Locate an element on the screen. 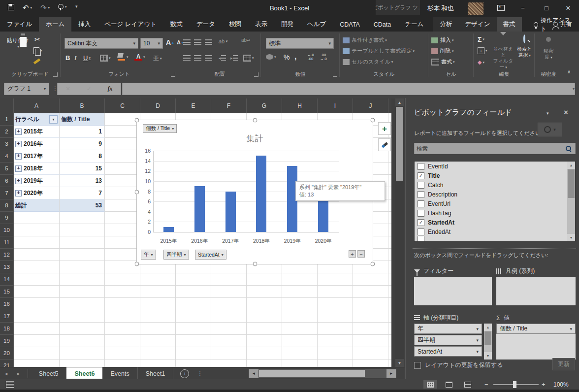 This screenshot has width=579, height=392. paste-button: 貼り付け ▾ is located at coordinates (18, 41).